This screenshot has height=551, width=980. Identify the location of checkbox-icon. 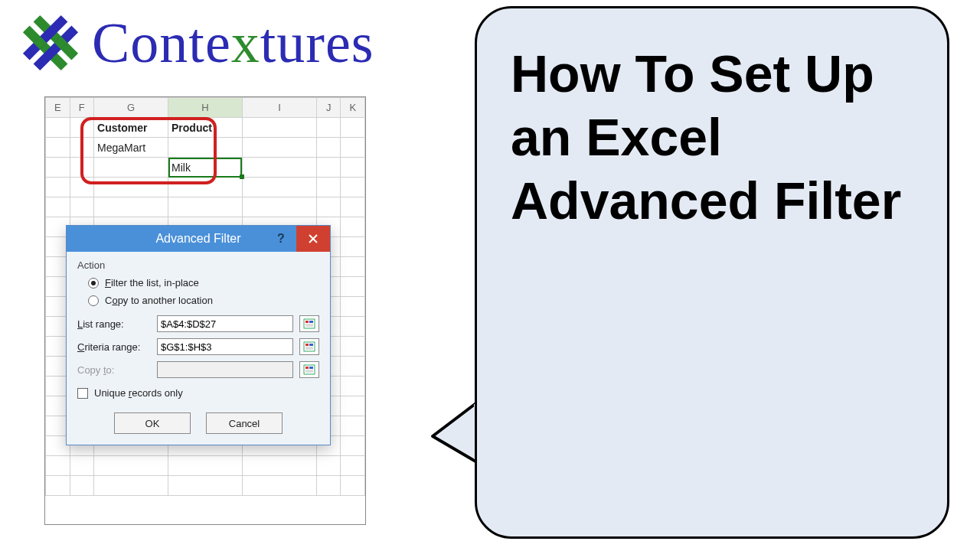
(83, 393).